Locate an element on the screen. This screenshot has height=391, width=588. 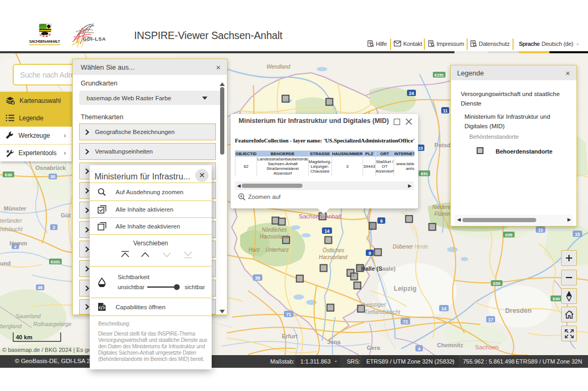
svg-text: Niedere is located at coordinates (441, 207).